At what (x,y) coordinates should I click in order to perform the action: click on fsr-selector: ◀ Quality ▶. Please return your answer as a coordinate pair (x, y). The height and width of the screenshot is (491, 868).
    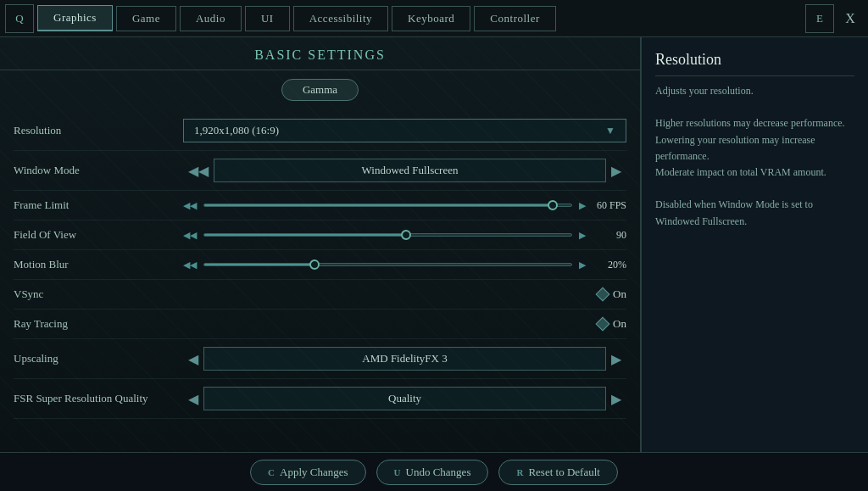
    Looking at the image, I should click on (405, 399).